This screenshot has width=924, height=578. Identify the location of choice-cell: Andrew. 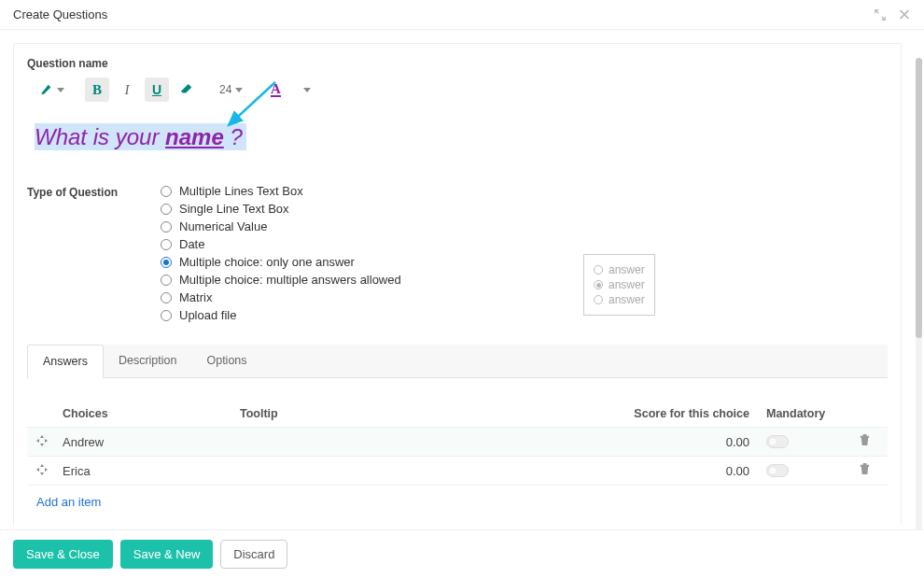
(151, 443).